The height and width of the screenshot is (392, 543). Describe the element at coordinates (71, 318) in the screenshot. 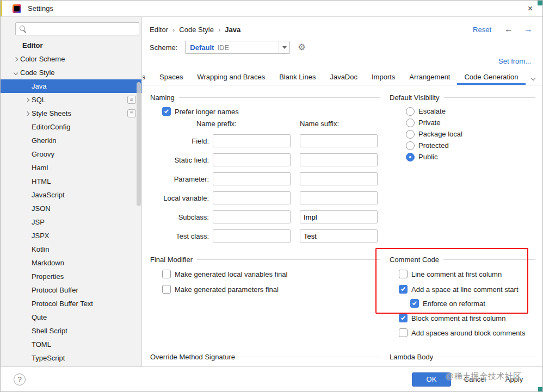

I see `sidebar-item-qute: Qute` at that location.